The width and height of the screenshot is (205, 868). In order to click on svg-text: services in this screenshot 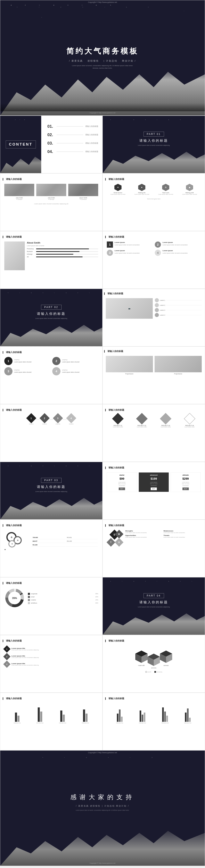, I will do `click(154, 668)`.